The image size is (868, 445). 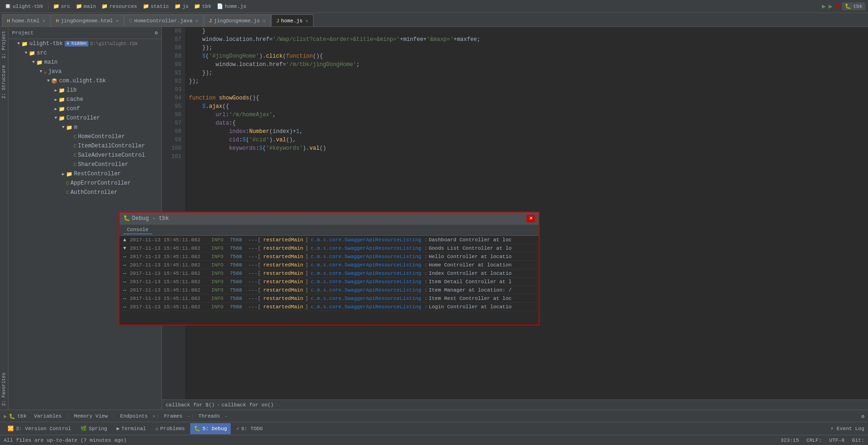 I want to click on debug-tab-variables: Variables, so click(x=47, y=416).